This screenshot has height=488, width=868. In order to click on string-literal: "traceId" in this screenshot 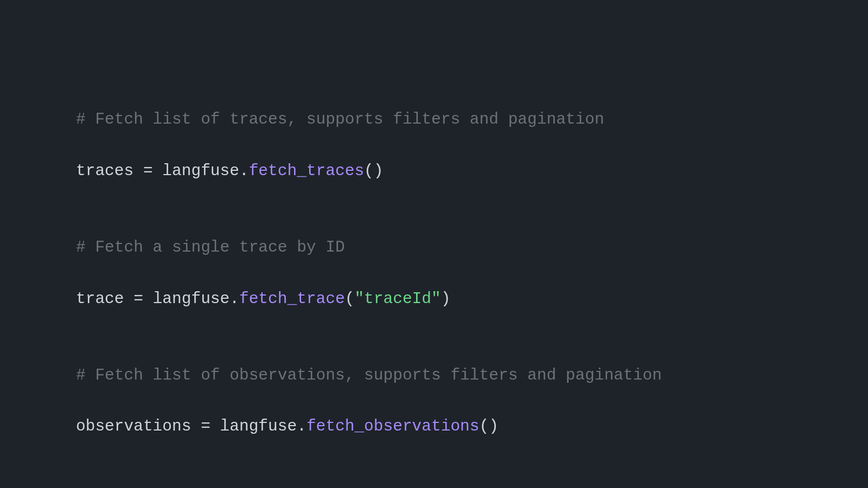, I will do `click(397, 299)`.